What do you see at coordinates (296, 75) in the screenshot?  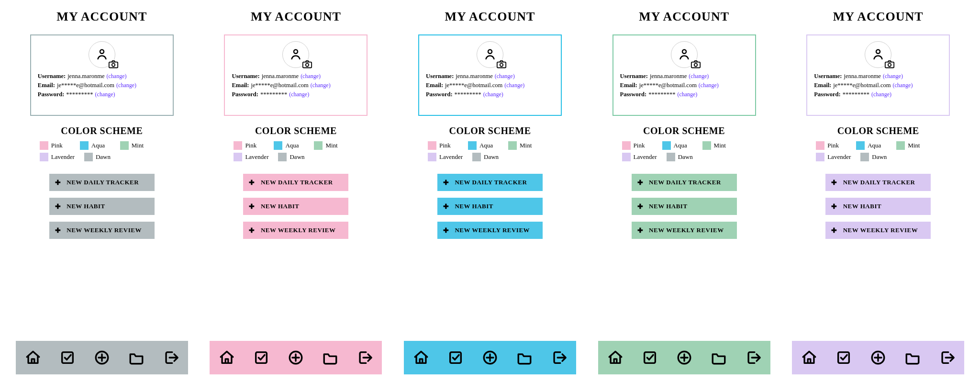 I see `account-card: Username:jenna.maronme(change)Email:je**…` at bounding box center [296, 75].